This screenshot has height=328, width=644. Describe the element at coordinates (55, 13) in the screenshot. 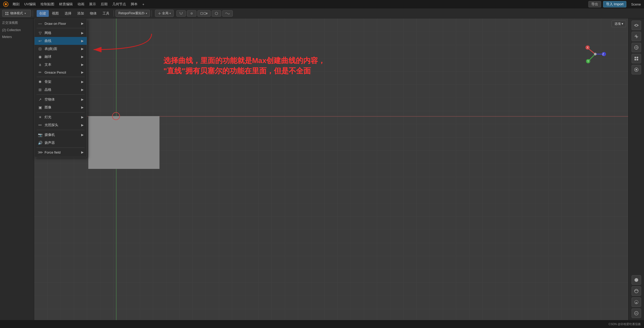

I see `menu-view: 视图` at that location.